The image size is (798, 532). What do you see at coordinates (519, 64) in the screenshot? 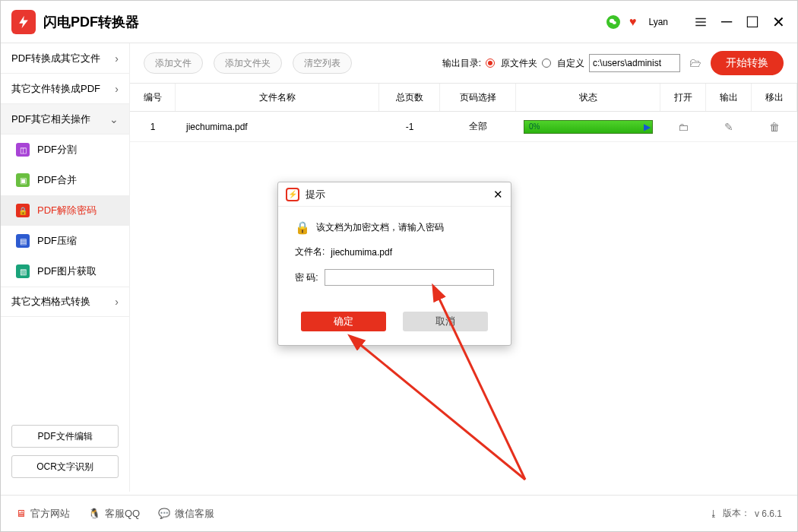
I see `radio-label: 原文件夹` at bounding box center [519, 64].